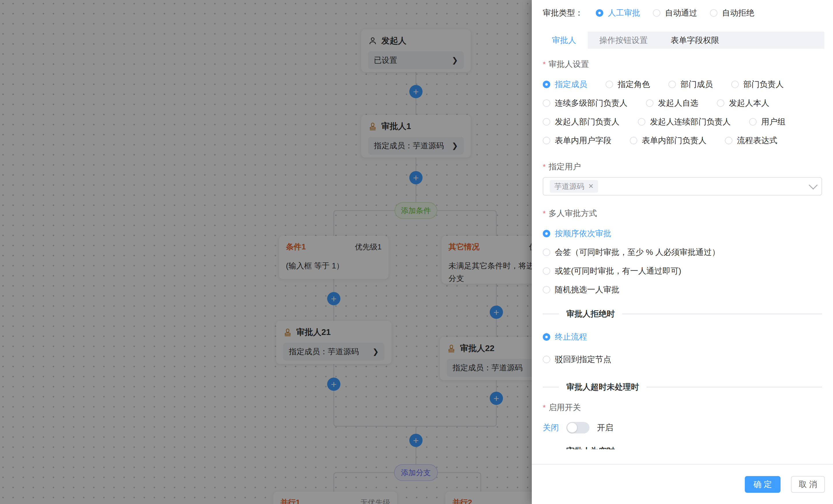  What do you see at coordinates (682, 213) in the screenshot?
I see `multi-mode-label: 多人审批方式` at bounding box center [682, 213].